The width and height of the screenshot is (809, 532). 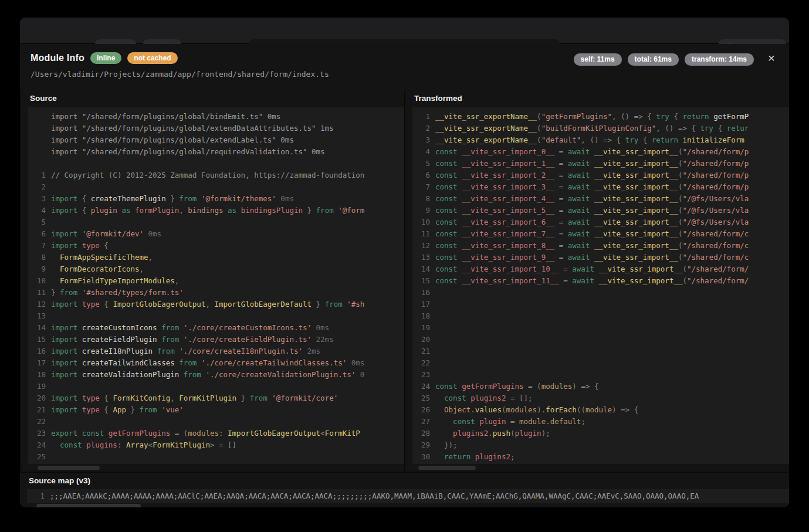 What do you see at coordinates (424, 433) in the screenshot?
I see `line-number: 28` at bounding box center [424, 433].